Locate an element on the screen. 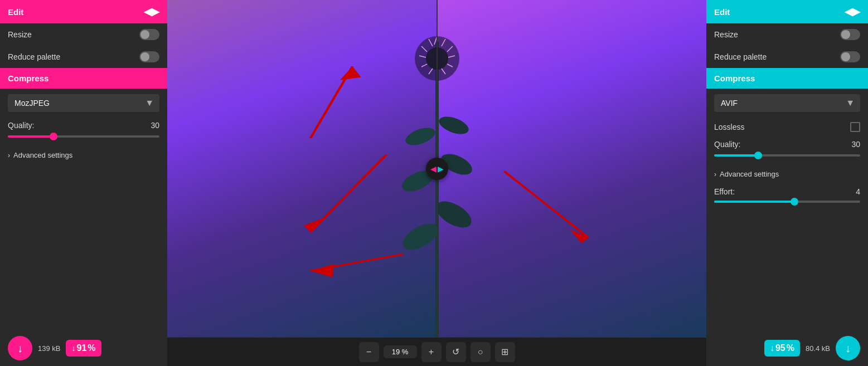 Image resolution: width=868 pixels, height=366 pixels. right-format-select-wrapper: AVIF MozJPEG WebP PNG ▼ is located at coordinates (787, 103).